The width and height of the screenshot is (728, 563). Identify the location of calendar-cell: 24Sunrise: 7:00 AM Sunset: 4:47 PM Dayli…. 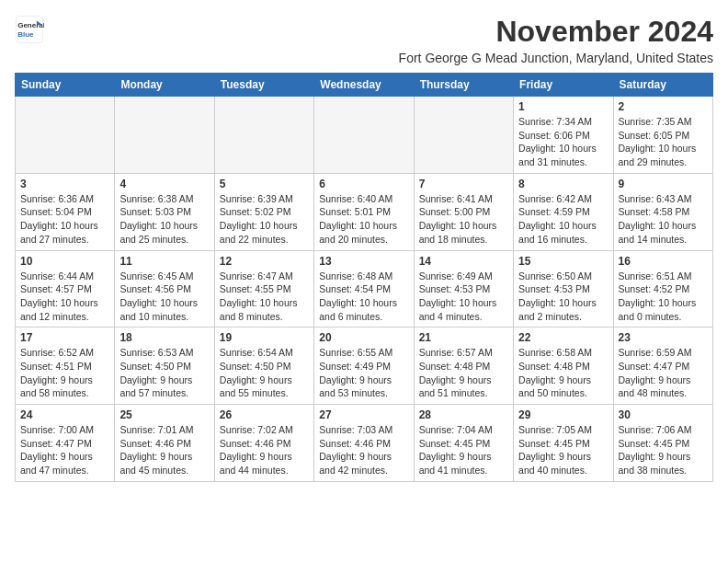
(65, 443).